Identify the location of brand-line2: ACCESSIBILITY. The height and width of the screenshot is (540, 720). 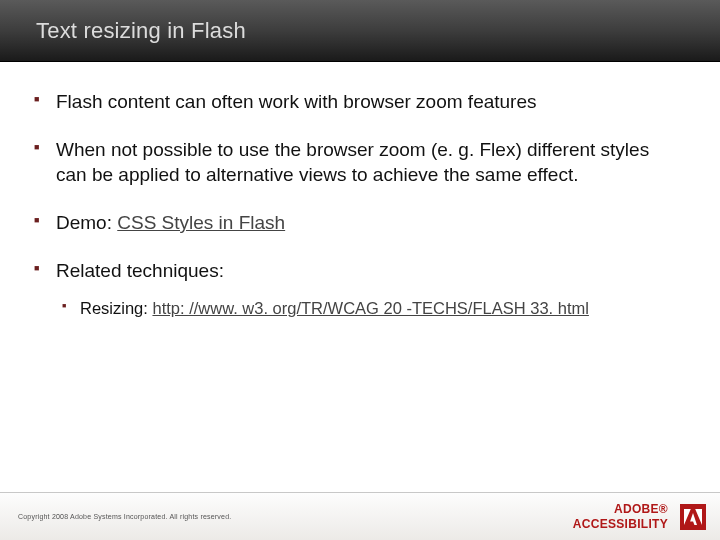
(620, 524).